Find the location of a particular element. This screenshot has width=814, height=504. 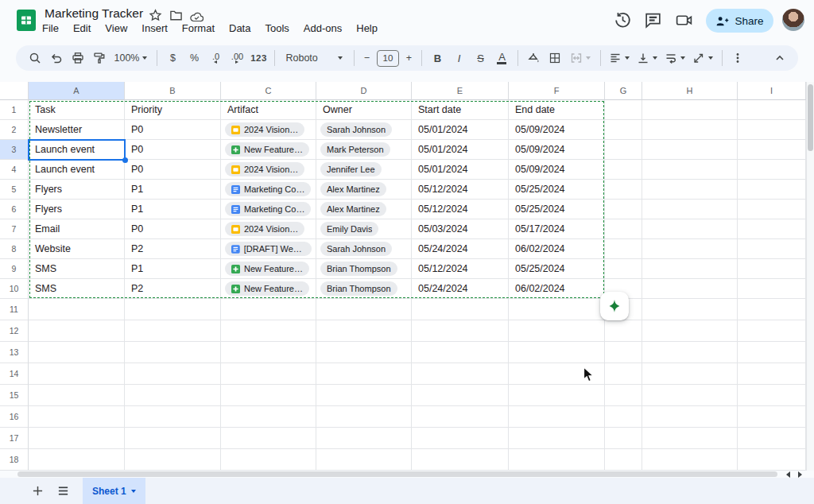

cell-G6 is located at coordinates (623, 210).